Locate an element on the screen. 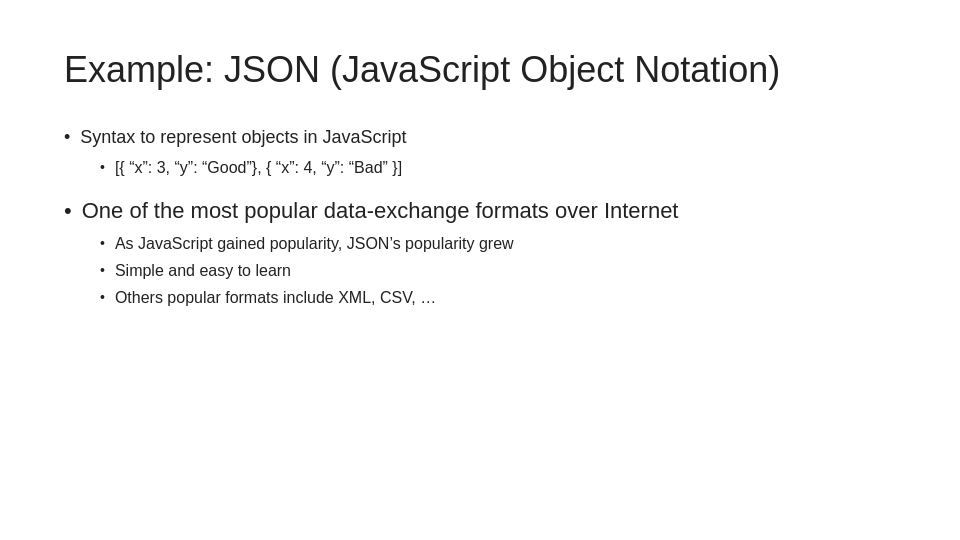 This screenshot has height=540, width=960. bullet-2-3-text: Others popular formats include XML, CSV,… is located at coordinates (276, 298).